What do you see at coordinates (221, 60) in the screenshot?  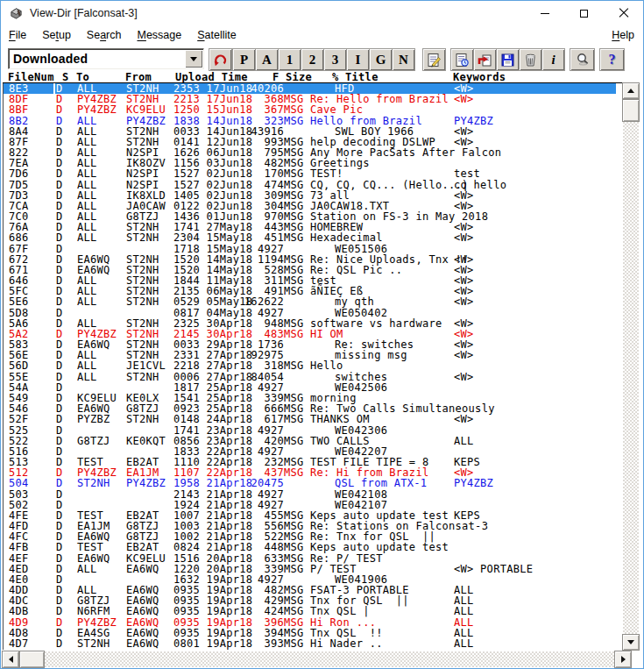 I see `refresh-icon` at bounding box center [221, 60].